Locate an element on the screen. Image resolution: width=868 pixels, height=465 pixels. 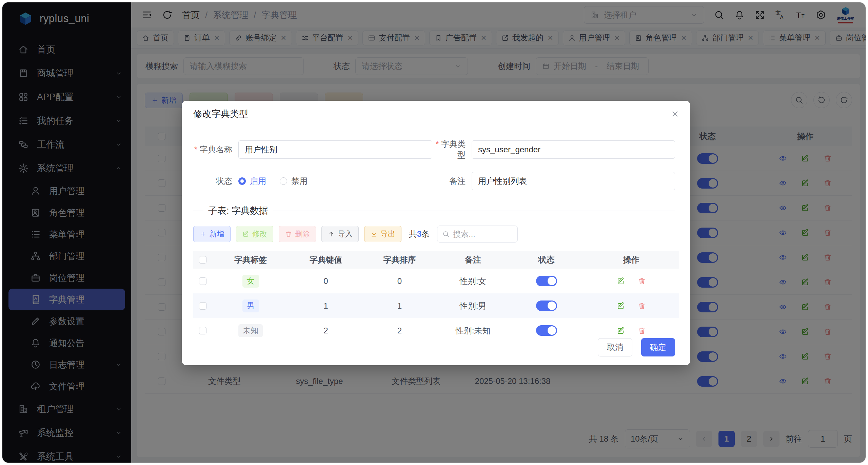
dict-value-cell: 1 is located at coordinates (326, 306).